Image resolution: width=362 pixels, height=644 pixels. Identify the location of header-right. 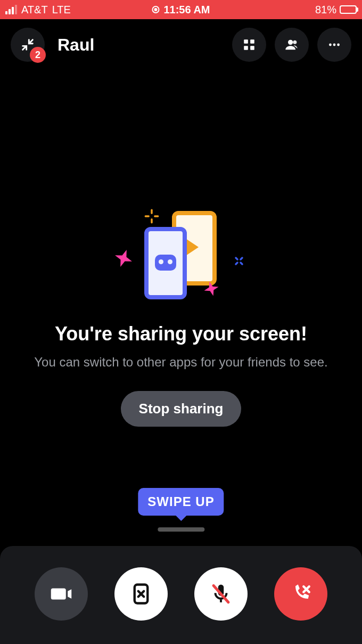
(292, 45).